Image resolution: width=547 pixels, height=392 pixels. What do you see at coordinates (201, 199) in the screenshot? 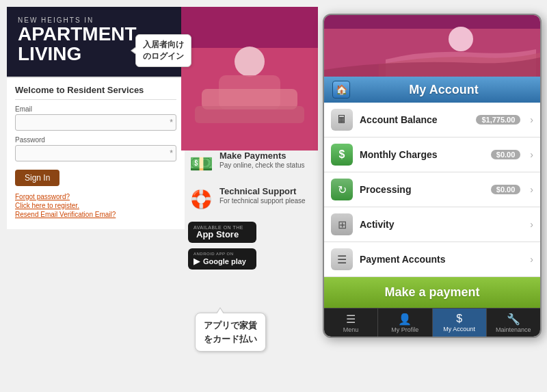
I see `lifebuoy-icon: 🛟` at bounding box center [201, 199].